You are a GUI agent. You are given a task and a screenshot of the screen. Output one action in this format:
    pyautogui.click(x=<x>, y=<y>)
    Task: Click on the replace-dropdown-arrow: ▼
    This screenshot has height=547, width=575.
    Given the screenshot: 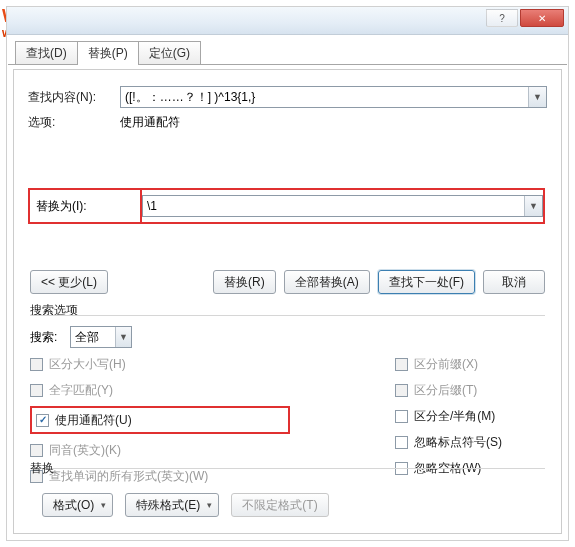 What is the action you would take?
    pyautogui.click(x=533, y=206)
    